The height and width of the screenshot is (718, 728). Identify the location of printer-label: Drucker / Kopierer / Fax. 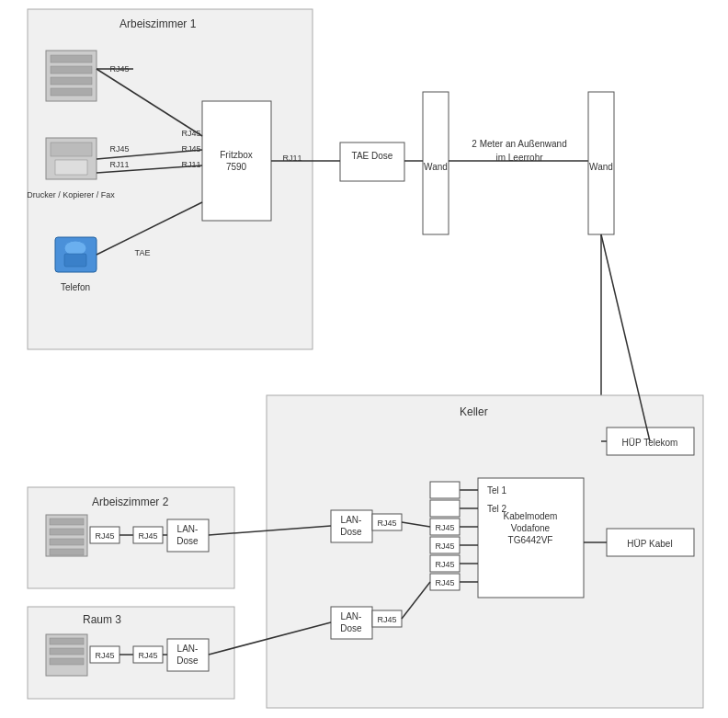
(71, 195).